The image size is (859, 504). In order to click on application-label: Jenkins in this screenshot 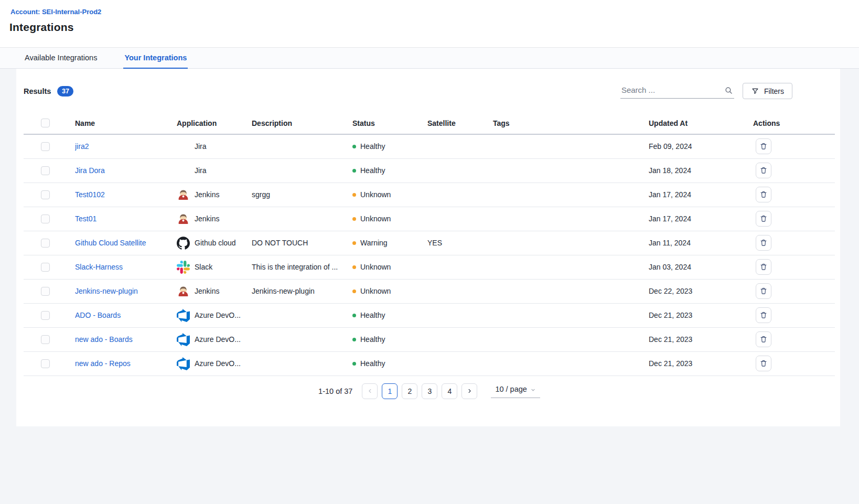, I will do `click(207, 219)`.